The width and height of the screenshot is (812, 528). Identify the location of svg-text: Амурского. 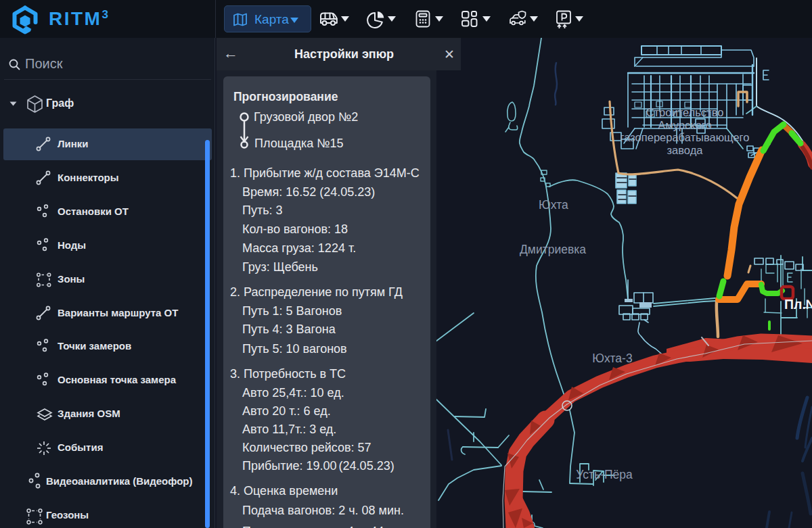
(685, 125).